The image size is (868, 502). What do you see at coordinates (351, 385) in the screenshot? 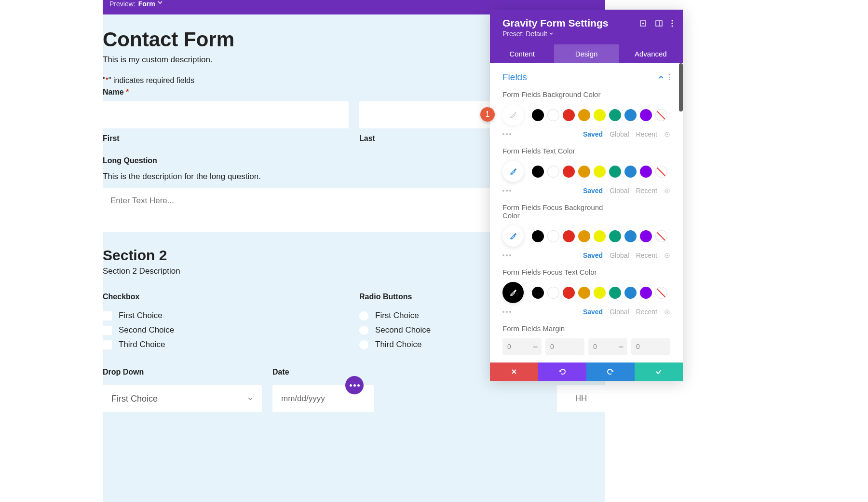
I see `dot-icon` at bounding box center [351, 385].